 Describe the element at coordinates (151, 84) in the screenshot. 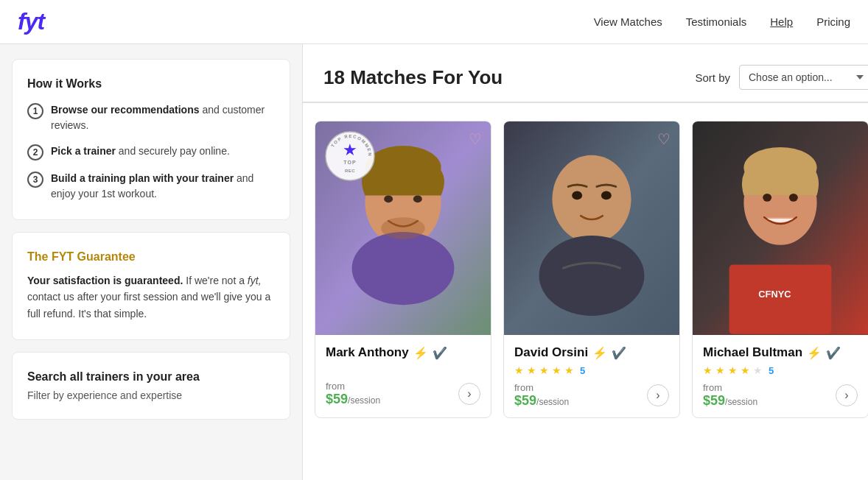

I see `how-it-works-title: How it Works` at that location.